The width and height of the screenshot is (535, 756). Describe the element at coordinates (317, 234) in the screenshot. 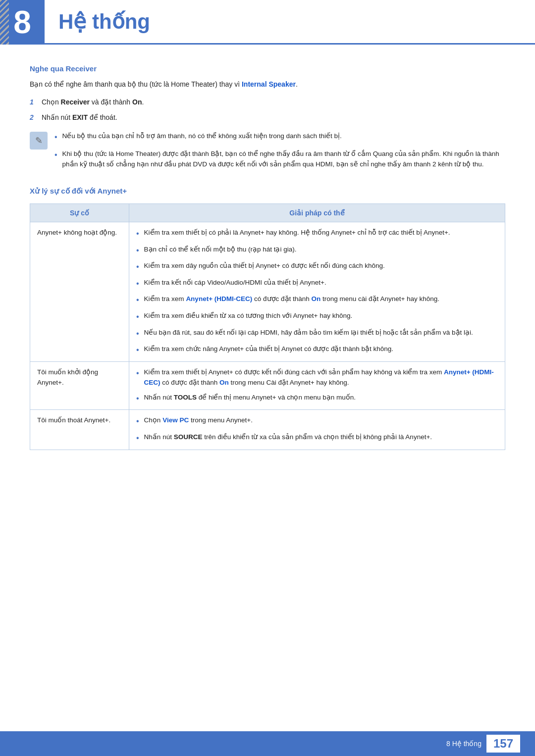

I see `list-item: Kiểm tra xem thiết bị có phải là Anynet+…` at that location.